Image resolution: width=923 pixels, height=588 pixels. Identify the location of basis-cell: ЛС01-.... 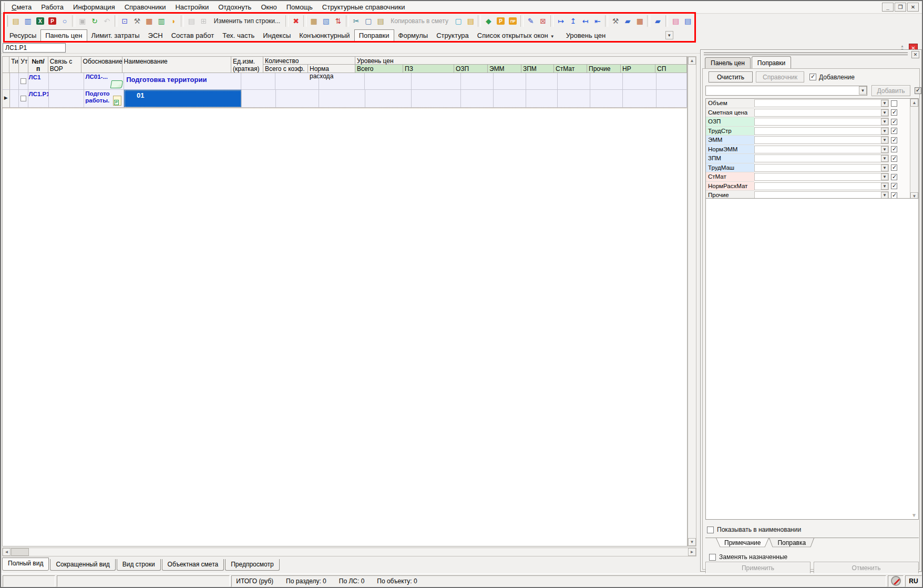
(104, 81).